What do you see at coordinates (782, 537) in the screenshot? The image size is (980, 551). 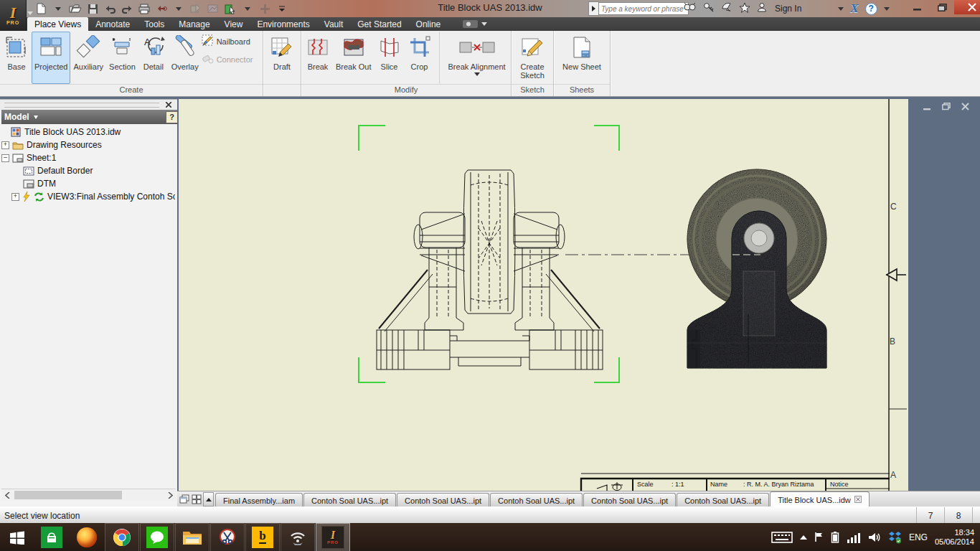 I see `touch-keyboard-icon` at bounding box center [782, 537].